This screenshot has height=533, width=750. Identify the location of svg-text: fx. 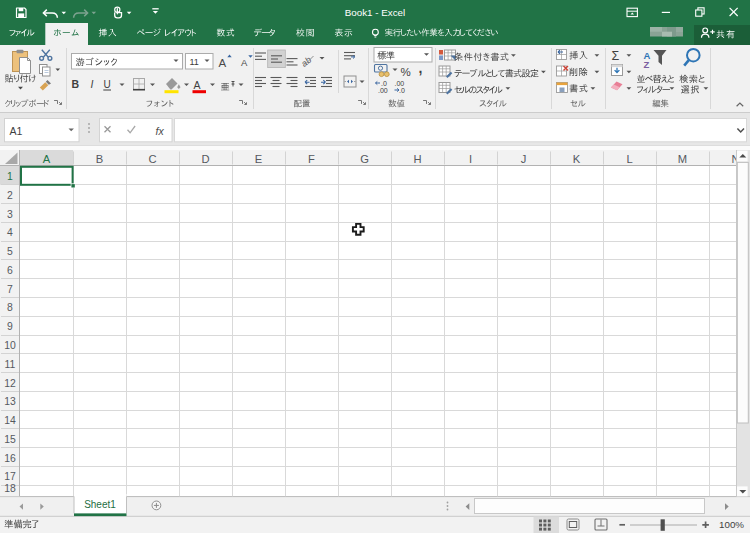
(160, 131).